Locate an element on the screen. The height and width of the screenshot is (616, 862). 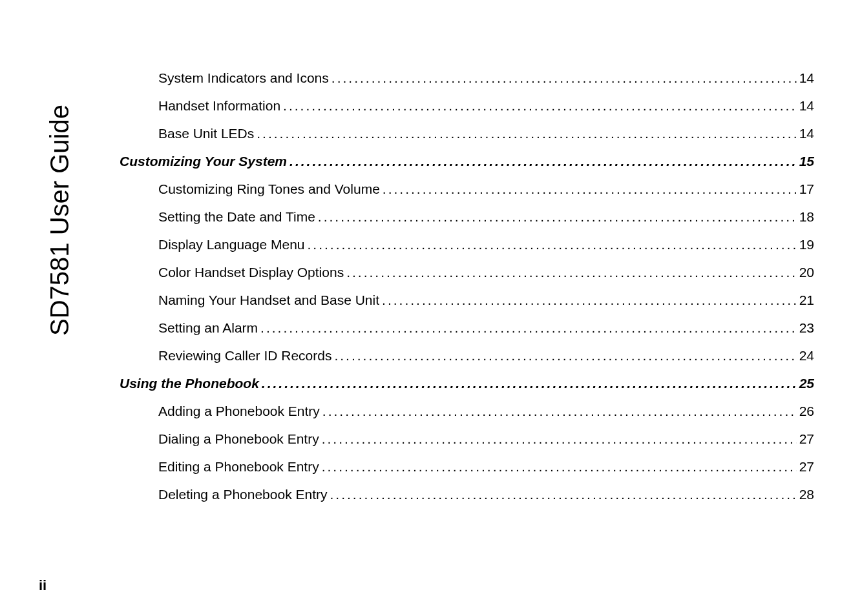
toc-entry: Setting an Alarm 23 is located at coordinates (467, 328).